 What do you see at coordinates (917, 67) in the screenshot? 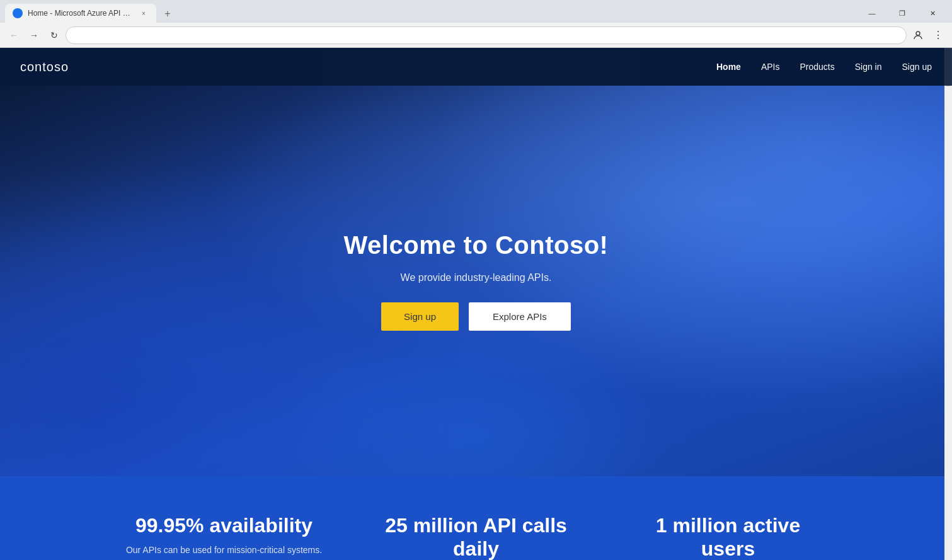
I see `nav-link-signup: Sign up` at bounding box center [917, 67].